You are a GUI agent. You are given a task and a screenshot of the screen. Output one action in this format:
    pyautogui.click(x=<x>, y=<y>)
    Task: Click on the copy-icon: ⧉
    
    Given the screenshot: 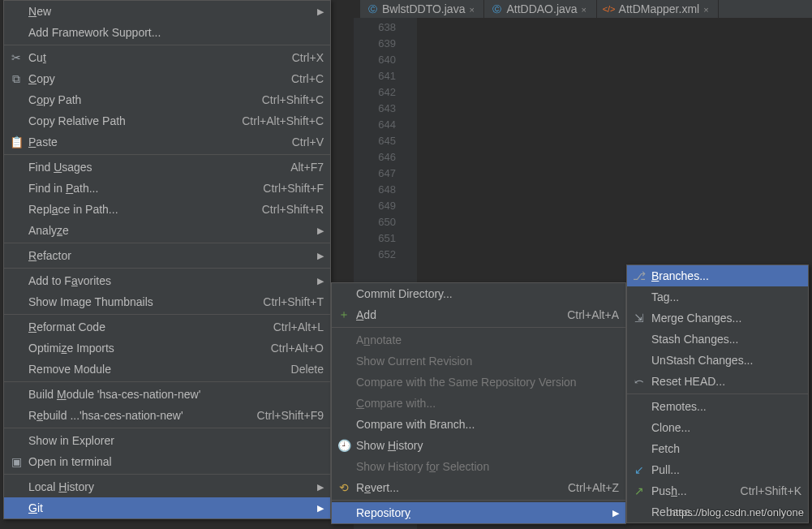 What is the action you would take?
    pyautogui.click(x=16, y=79)
    